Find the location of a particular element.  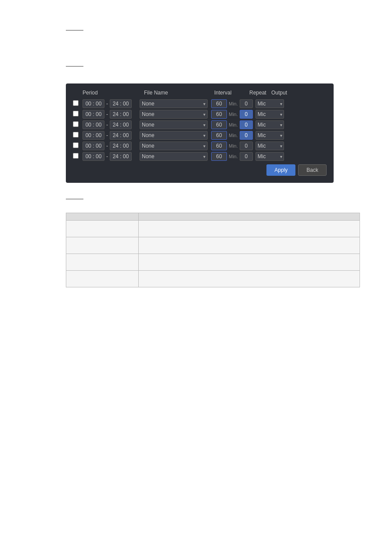

schedule-row-3: - NoneMin.Mic is located at coordinates (200, 135).